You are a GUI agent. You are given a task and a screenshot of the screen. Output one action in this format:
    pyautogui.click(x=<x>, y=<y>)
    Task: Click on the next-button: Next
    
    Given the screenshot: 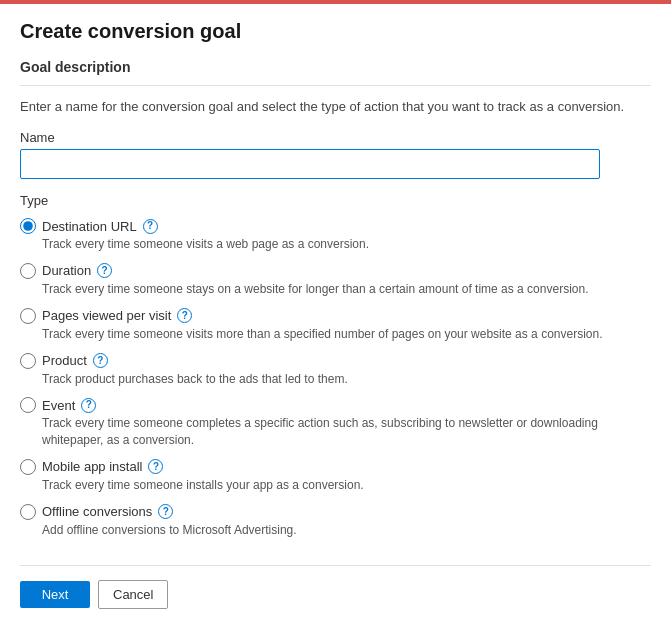 What is the action you would take?
    pyautogui.click(x=55, y=594)
    